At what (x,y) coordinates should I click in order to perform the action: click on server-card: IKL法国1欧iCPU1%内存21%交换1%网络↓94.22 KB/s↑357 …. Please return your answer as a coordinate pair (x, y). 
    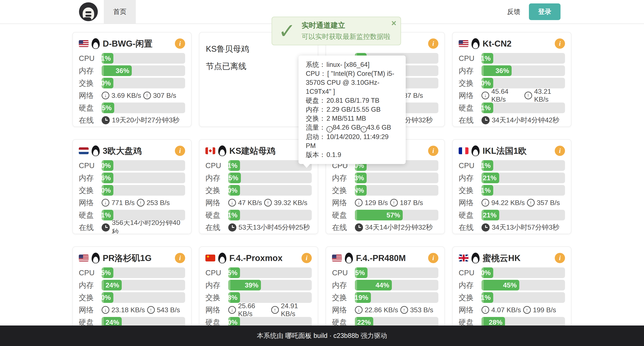
    Looking at the image, I should click on (512, 186).